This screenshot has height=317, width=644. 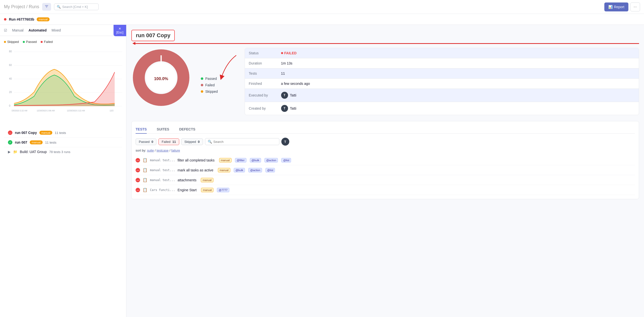 What do you see at coordinates (284, 95) in the screenshot?
I see `executed-by-avatar: T` at bounding box center [284, 95].